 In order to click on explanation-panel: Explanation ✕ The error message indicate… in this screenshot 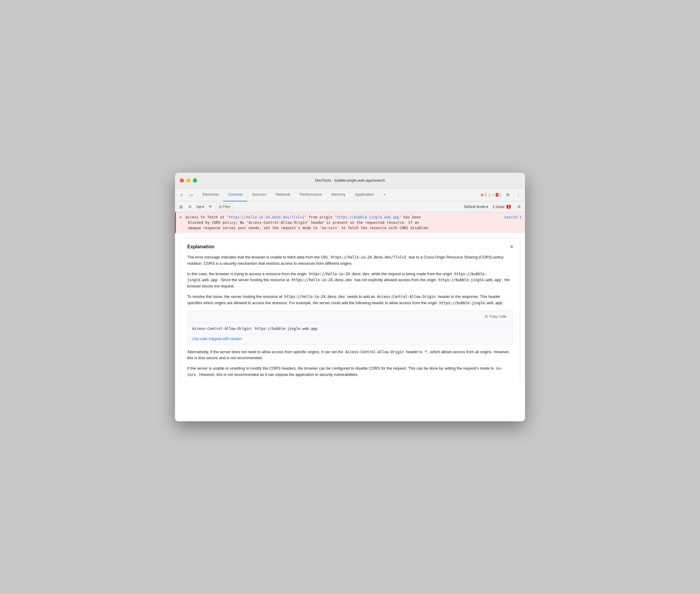, I will do `click(350, 310)`.